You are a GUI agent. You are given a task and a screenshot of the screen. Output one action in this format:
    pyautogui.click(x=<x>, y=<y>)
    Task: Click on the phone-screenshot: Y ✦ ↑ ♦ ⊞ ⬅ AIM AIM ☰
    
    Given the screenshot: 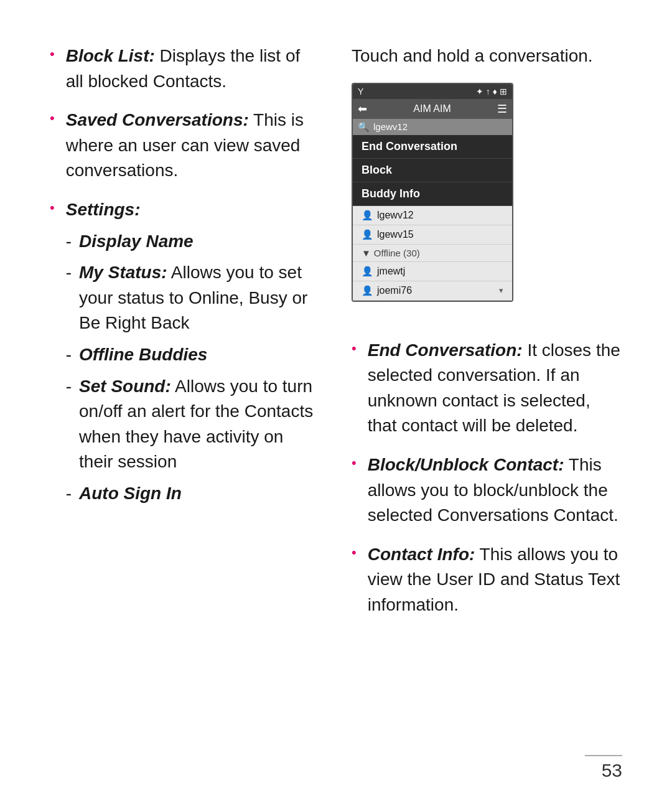 What is the action you would take?
    pyautogui.click(x=432, y=192)
    